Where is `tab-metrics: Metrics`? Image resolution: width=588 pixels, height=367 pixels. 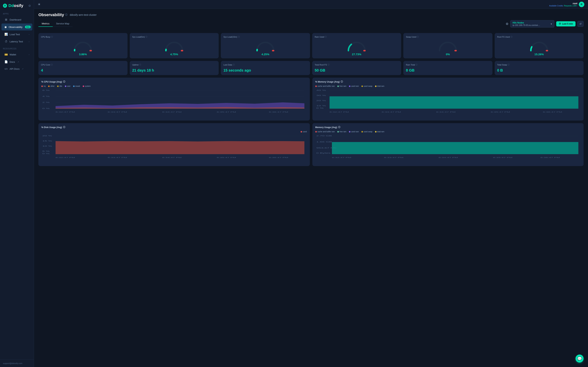 tab-metrics: Metrics is located at coordinates (46, 24).